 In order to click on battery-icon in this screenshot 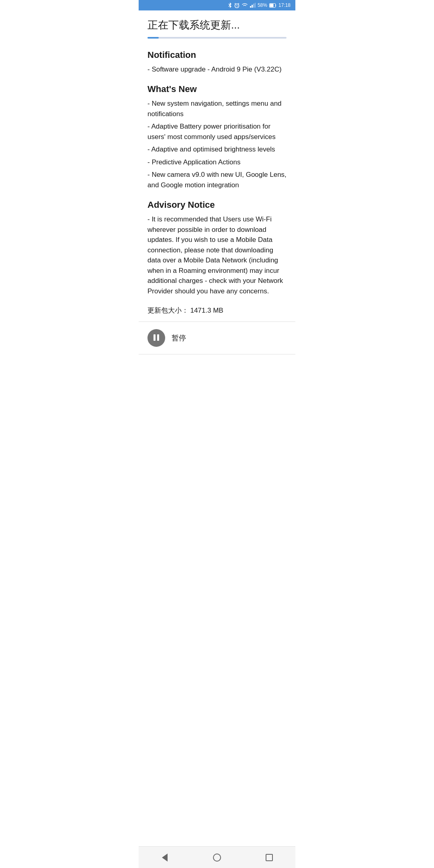, I will do `click(273, 6)`.